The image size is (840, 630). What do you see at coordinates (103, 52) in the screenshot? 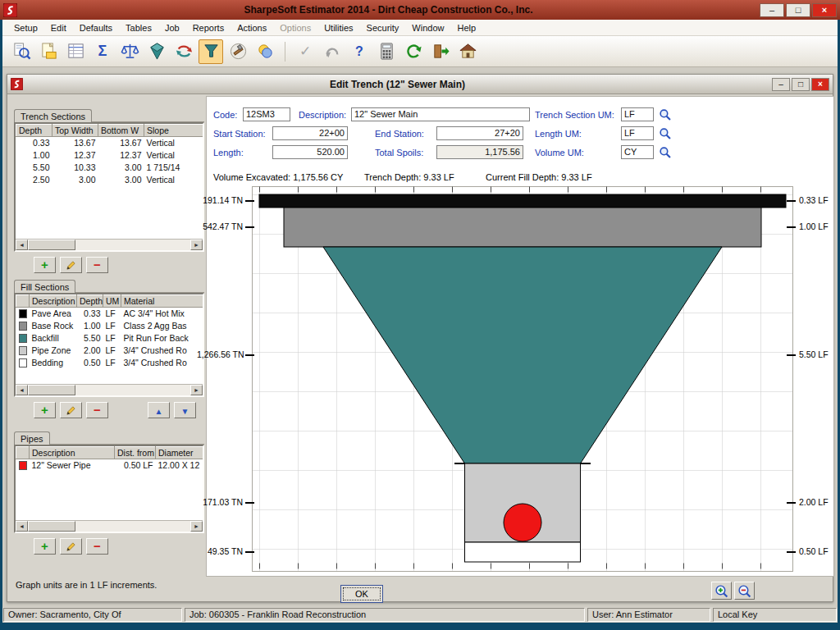
I see `toolbar-totals-icon` at bounding box center [103, 52].